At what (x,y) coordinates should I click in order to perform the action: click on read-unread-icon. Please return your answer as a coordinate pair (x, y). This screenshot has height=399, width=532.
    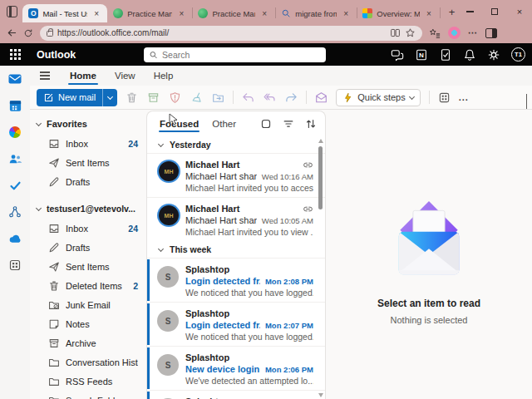
    Looking at the image, I should click on (321, 98).